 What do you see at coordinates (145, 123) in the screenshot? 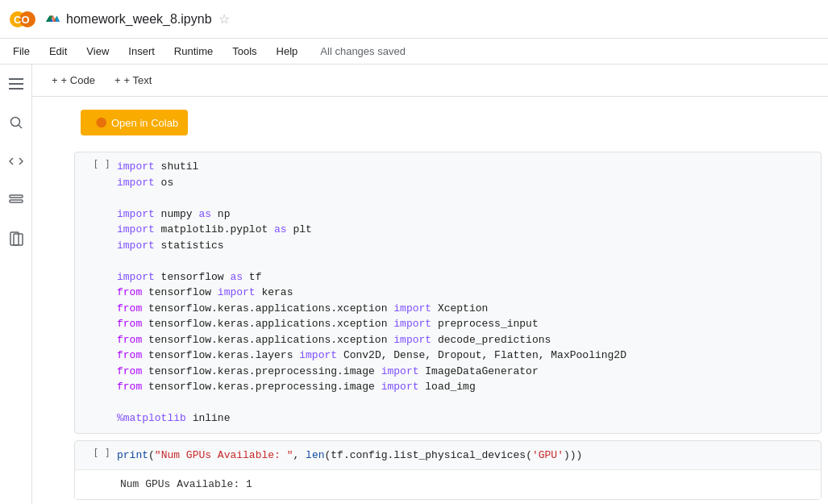
I see `open-colab-label: Open in Colab` at bounding box center [145, 123].